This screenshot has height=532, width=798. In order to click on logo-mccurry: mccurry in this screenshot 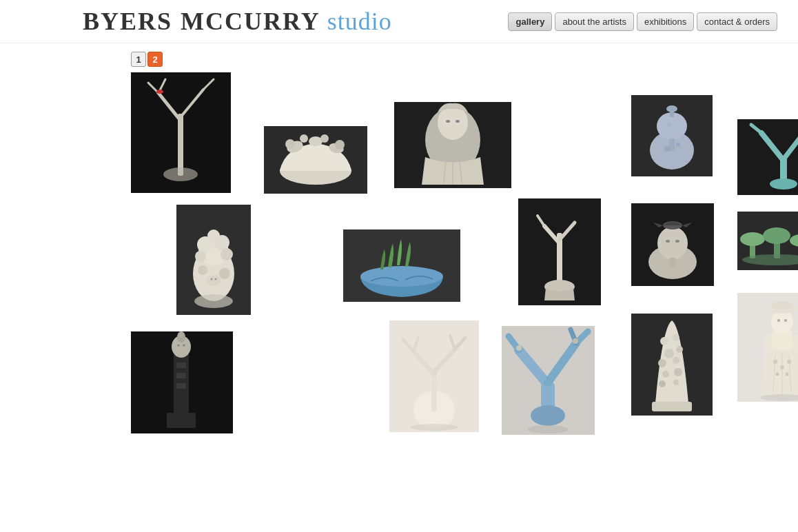, I will do `click(251, 21)`.